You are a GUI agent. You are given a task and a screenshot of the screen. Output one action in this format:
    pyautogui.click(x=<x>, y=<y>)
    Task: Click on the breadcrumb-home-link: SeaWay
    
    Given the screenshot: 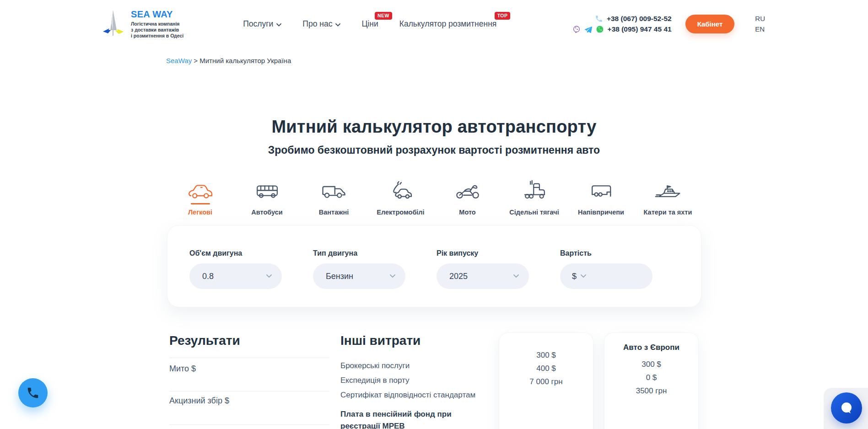 What is the action you would take?
    pyautogui.click(x=179, y=60)
    